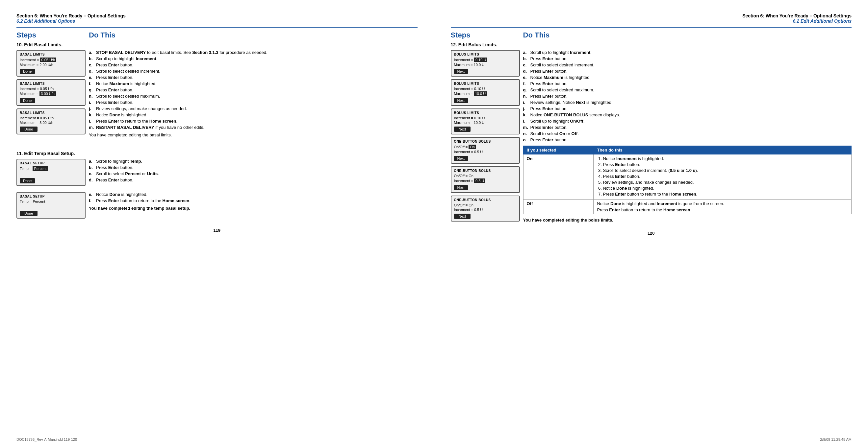 Image resolution: width=868 pixels, height=448 pixels. I want to click on bl-s1-title: BOLUS LIMITS, so click(485, 55).